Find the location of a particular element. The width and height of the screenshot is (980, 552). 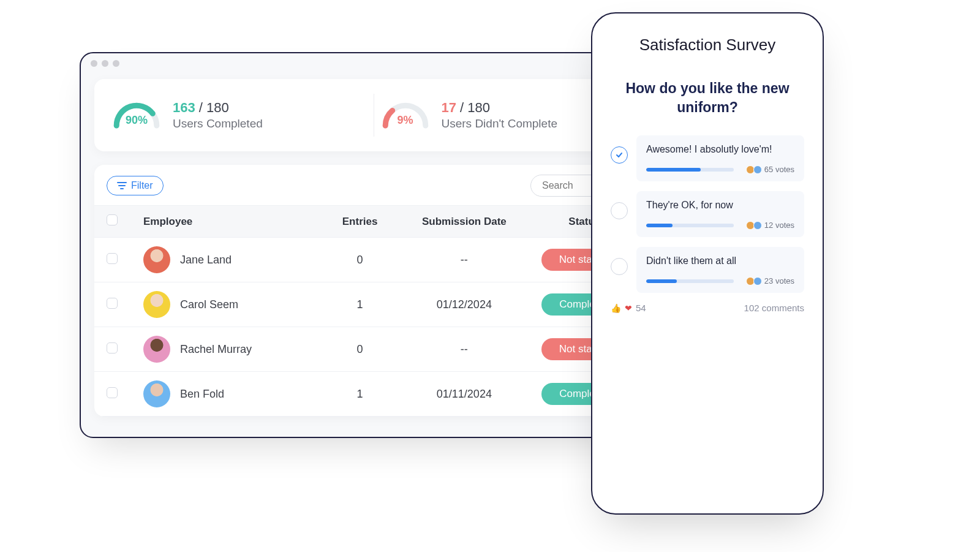

survey-option: Awesome! I absolutly love'm!65 votes is located at coordinates (707, 158).